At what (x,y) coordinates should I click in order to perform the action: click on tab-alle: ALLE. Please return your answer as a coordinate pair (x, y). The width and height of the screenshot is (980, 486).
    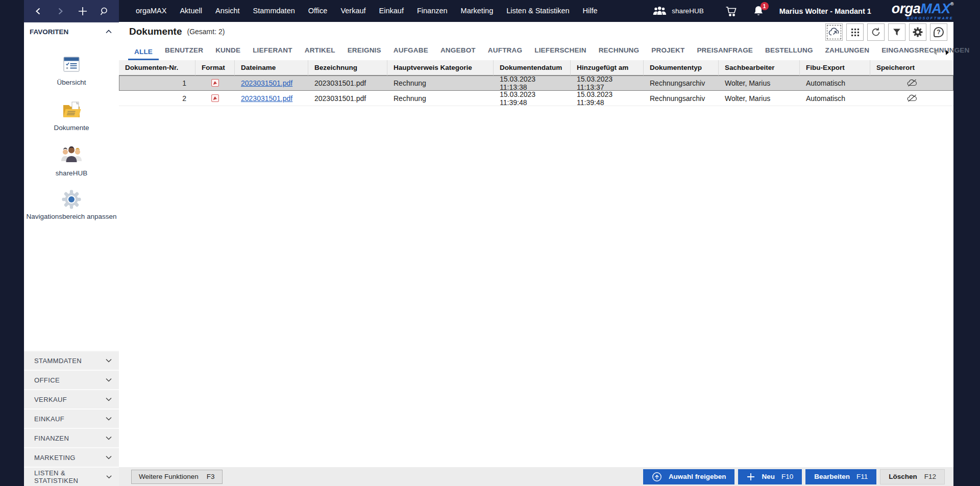
    Looking at the image, I should click on (143, 54).